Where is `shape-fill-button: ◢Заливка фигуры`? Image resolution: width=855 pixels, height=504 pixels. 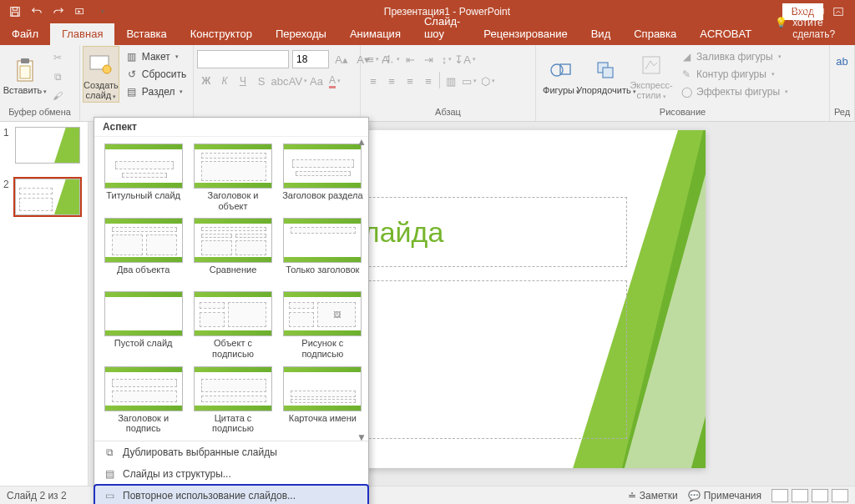 shape-fill-button: ◢Заливка фигуры is located at coordinates (734, 57).